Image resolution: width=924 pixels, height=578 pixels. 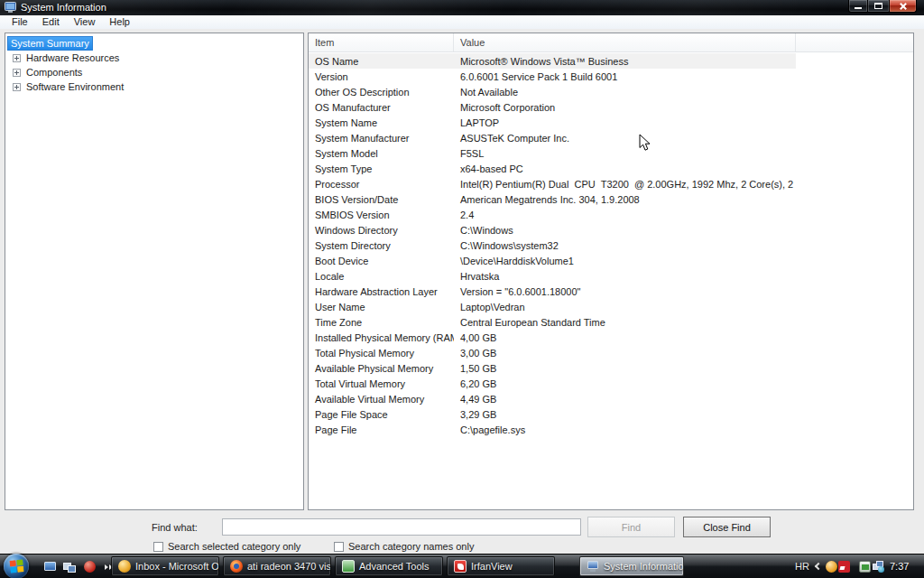 What do you see at coordinates (903, 6) in the screenshot?
I see `close-button` at bounding box center [903, 6].